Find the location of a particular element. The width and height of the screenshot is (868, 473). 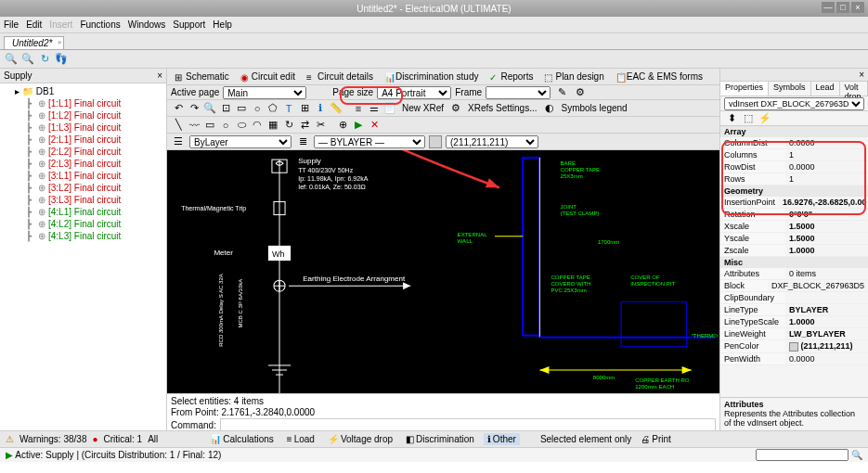

selected-only-label: Selected element only is located at coordinates (586, 440).